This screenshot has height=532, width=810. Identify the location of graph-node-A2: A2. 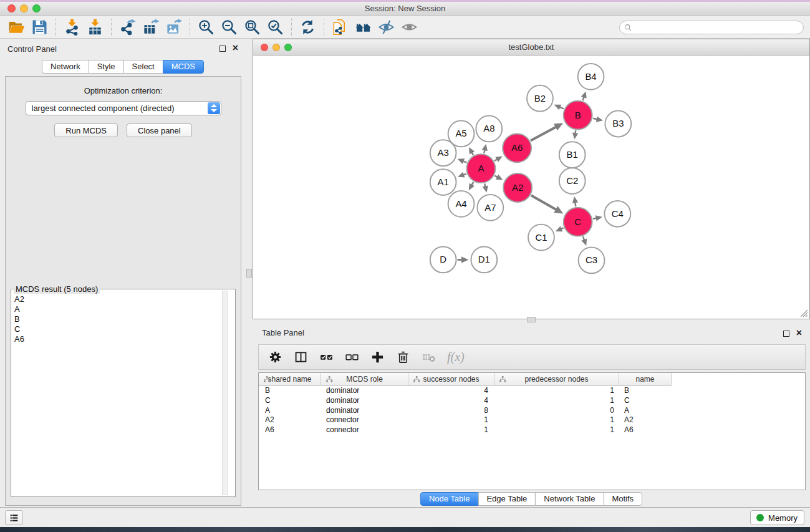
(518, 188).